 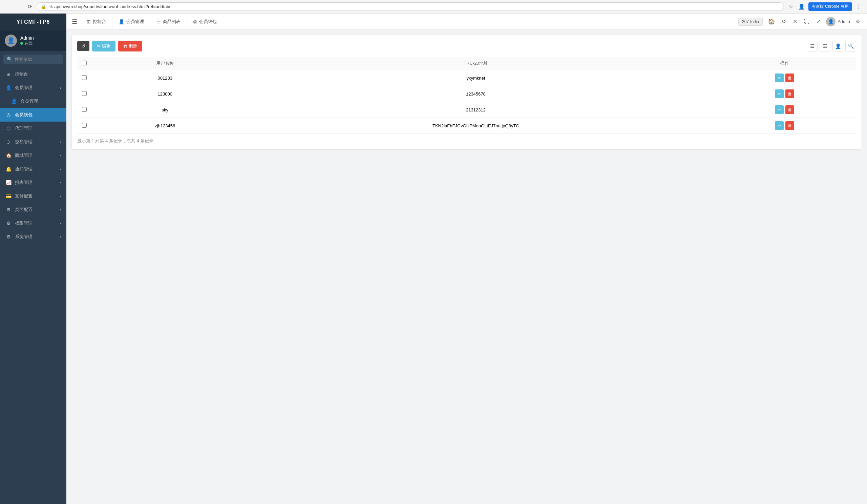 I want to click on sidebar-item-label: 支付配置, so click(x=23, y=196).